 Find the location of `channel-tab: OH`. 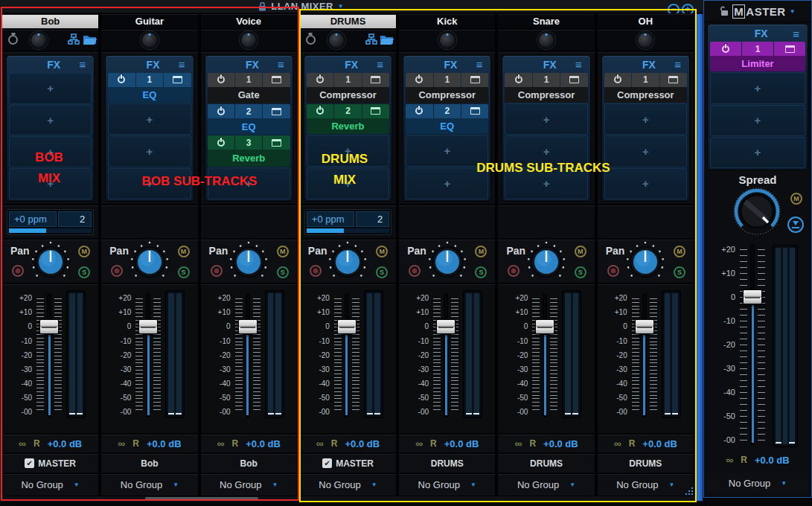

channel-tab: OH is located at coordinates (646, 22).